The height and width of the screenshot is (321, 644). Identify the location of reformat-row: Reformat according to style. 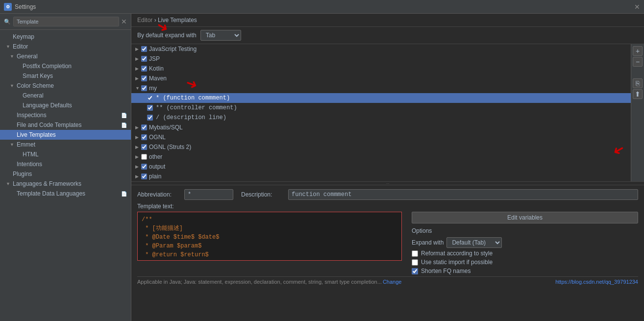
(525, 253).